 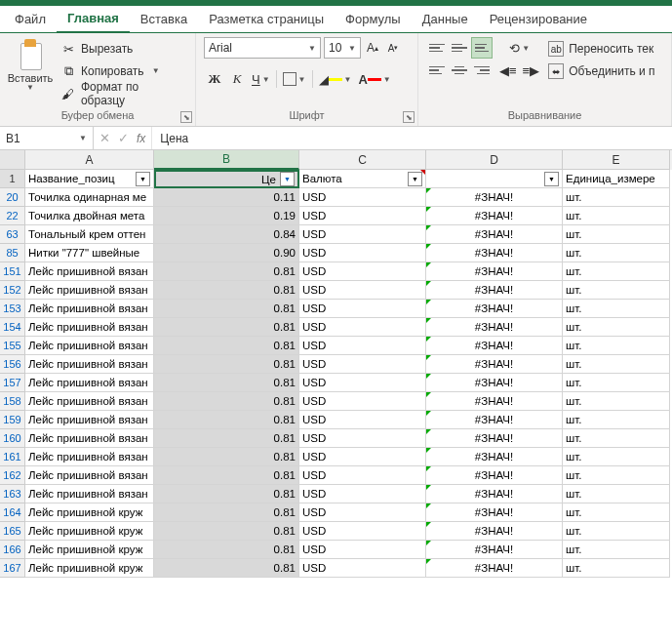 I want to click on align-middle-button, so click(x=459, y=48).